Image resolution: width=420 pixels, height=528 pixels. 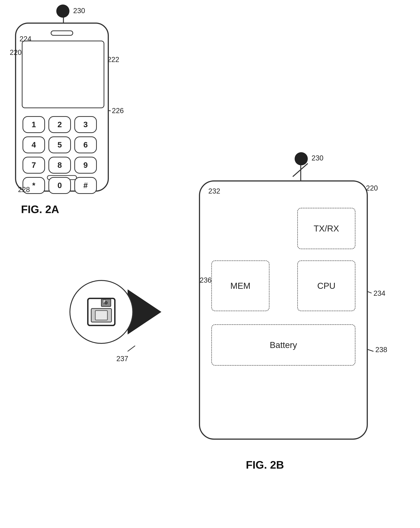 What do you see at coordinates (113, 60) in the screenshot?
I see `label-222-2a: 222` at bounding box center [113, 60].